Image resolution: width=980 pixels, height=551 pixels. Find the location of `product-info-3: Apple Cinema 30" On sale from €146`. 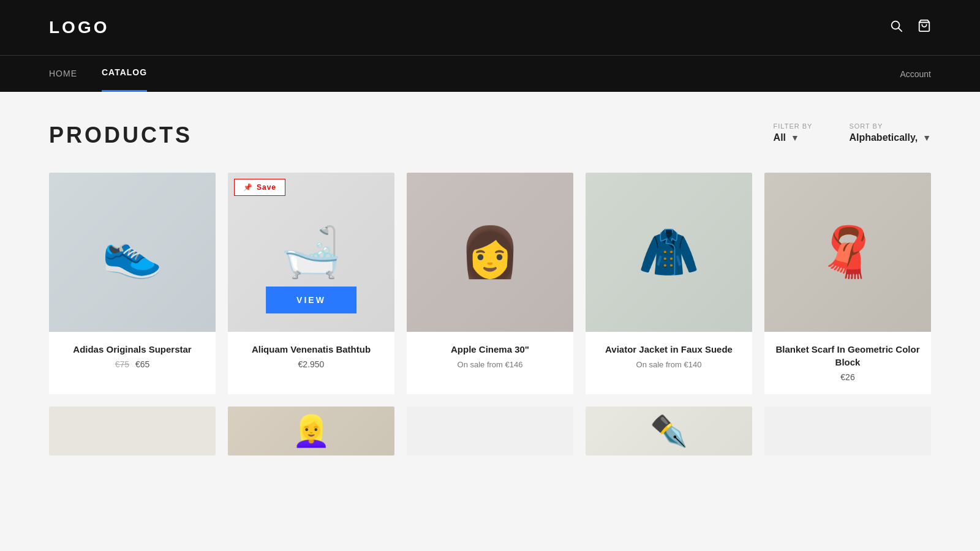

product-info-3: Apple Cinema 30" On sale from €146 is located at coordinates (490, 356).